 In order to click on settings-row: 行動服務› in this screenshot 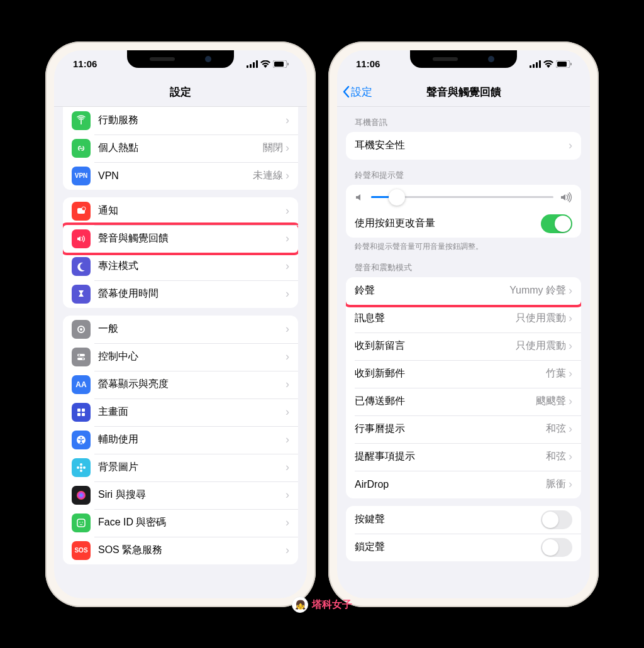, I will do `click(180, 121)`.